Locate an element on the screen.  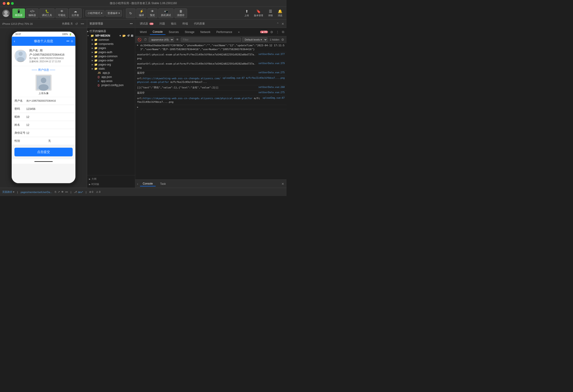
tab-console-bottom: Console is located at coordinates (148, 184).